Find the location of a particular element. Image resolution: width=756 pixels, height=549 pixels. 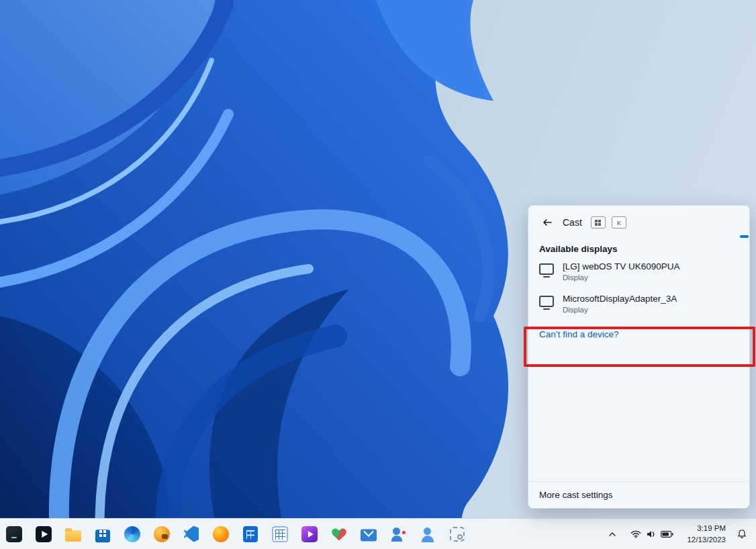

device-info: [LG] webOS TV UK6090PUA Display is located at coordinates (622, 271).